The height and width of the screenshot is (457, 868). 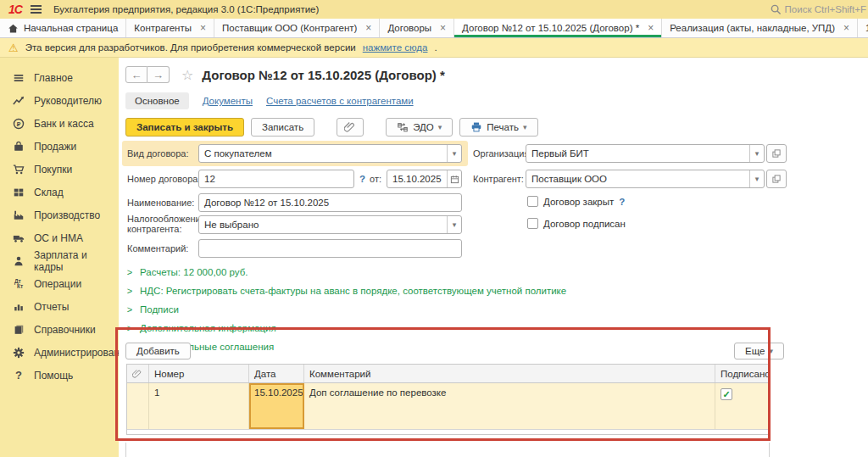 I want to click on tab-dokumenty: Документы, so click(x=227, y=101).